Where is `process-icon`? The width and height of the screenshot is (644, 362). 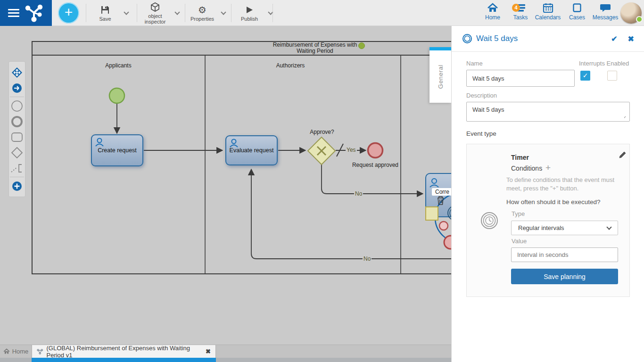
process-icon is located at coordinates (40, 352).